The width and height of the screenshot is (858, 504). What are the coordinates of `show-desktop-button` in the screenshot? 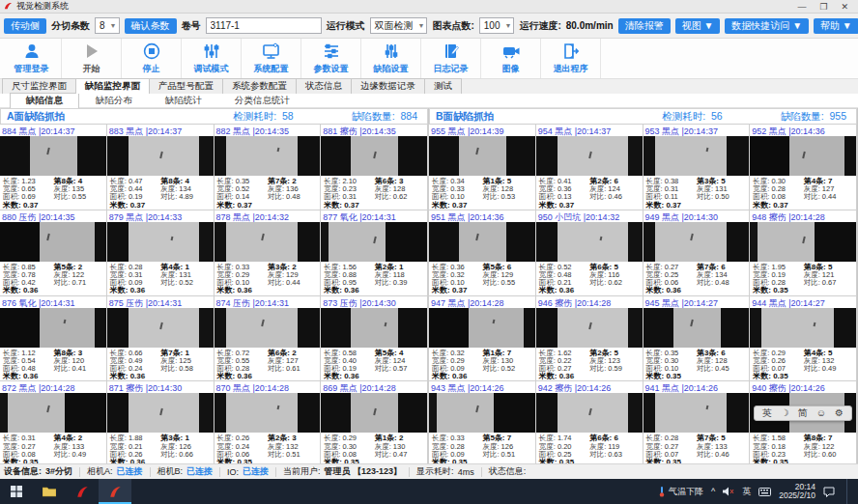 It's located at (849, 491).